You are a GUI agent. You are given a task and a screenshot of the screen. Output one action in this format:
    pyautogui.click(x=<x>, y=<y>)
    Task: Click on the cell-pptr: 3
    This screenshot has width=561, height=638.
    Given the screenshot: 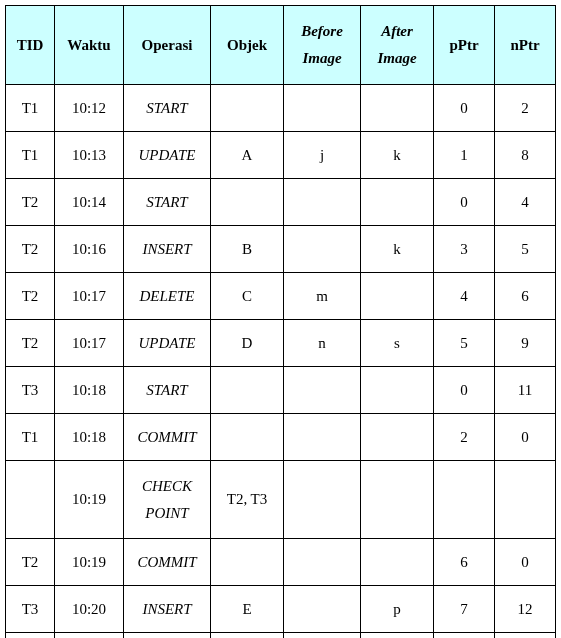 What is the action you would take?
    pyautogui.click(x=464, y=250)
    